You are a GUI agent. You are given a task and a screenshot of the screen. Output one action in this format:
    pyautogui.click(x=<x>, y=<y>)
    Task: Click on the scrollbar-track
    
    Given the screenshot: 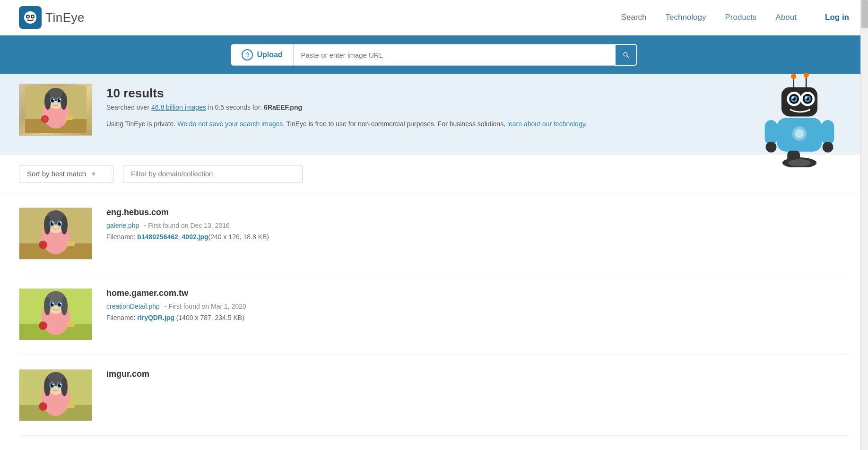 What is the action you would take?
    pyautogui.click(x=864, y=218)
    